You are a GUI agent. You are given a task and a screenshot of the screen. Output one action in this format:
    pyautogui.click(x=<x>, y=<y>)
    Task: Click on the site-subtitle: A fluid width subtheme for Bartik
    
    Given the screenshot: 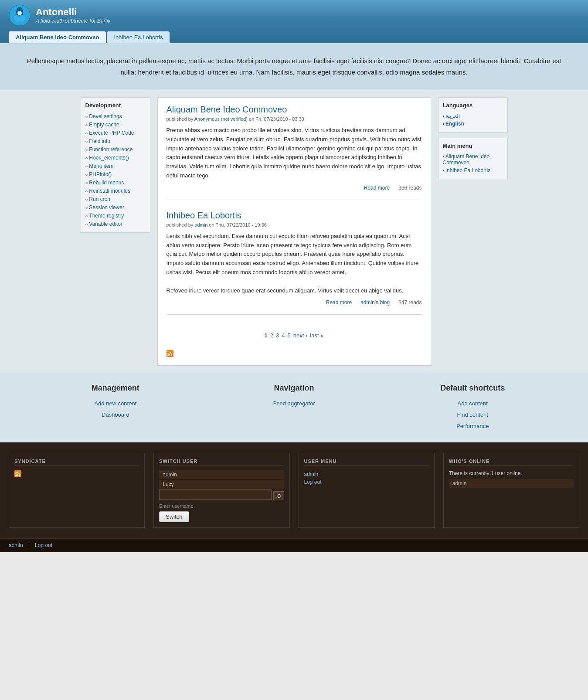 What is the action you would take?
    pyautogui.click(x=73, y=21)
    